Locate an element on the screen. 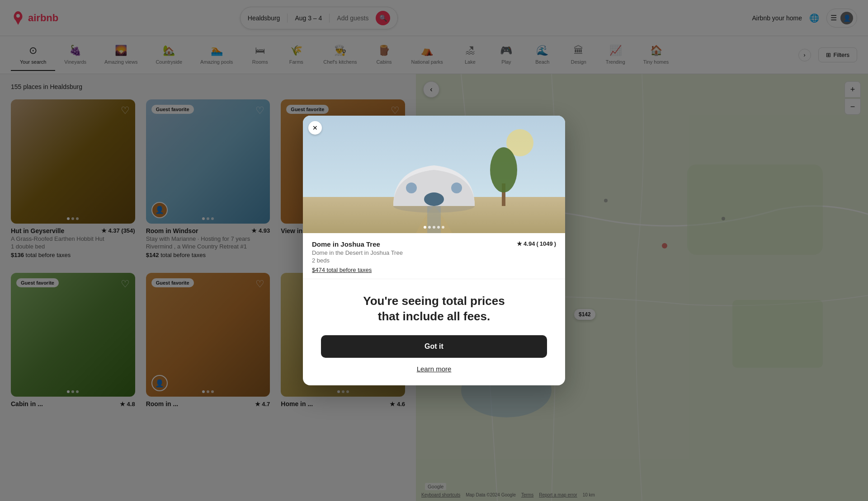  modal-listing-subtitle: Dome in the Desert in Joshua Tree is located at coordinates (434, 253).